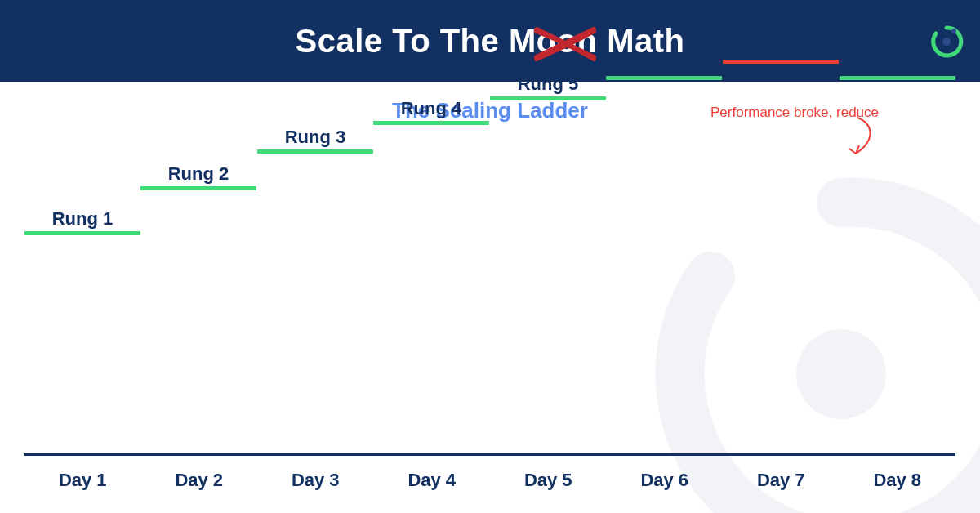 The width and height of the screenshot is (980, 513). I want to click on rung-label: Rung 3, so click(315, 137).